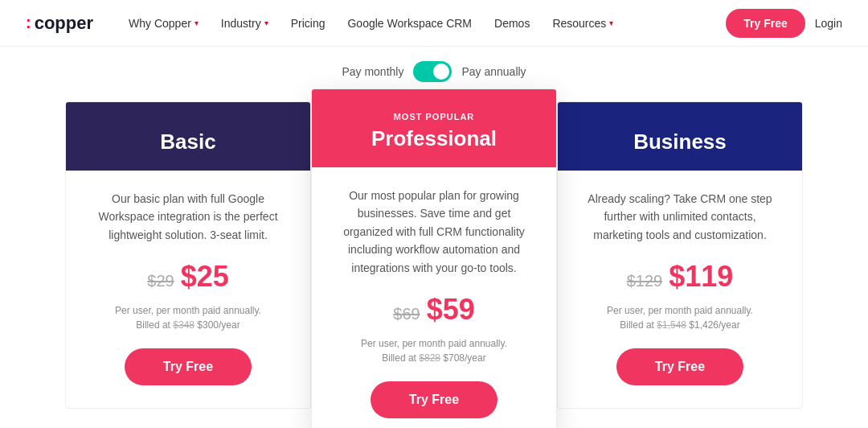  What do you see at coordinates (64, 23) in the screenshot?
I see `logo-text: copper` at bounding box center [64, 23].